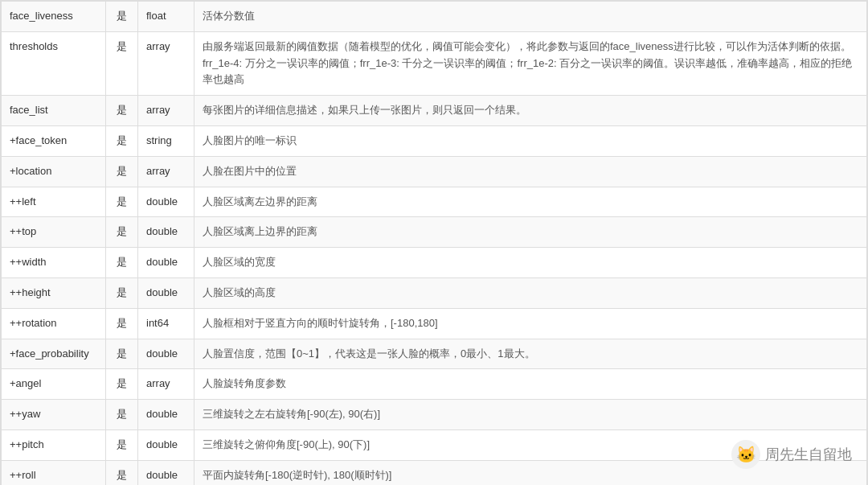 The image size is (868, 485). Describe the element at coordinates (434, 445) in the screenshot. I see `table-row: ++pitch是double三维旋转之俯仰角度[-90(上), 90(下)]` at that location.